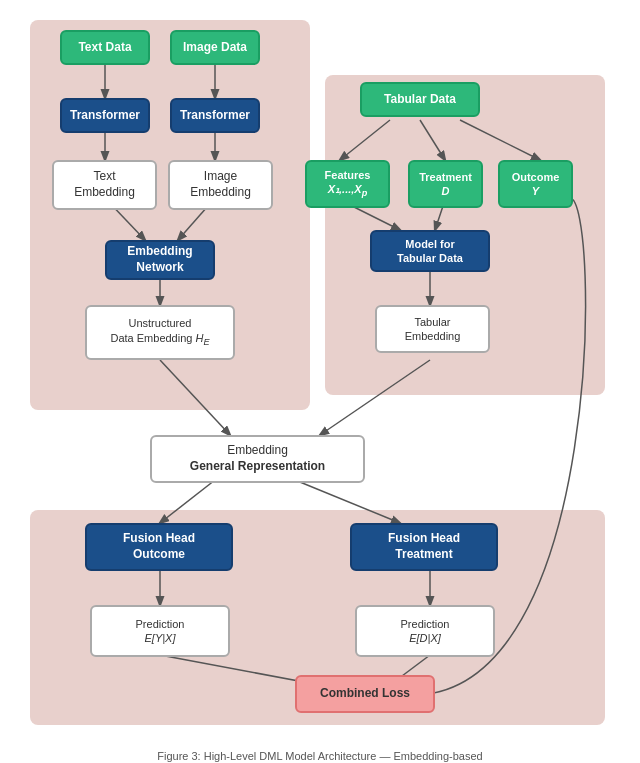 Image resolution: width=640 pixels, height=763 pixels. What do you see at coordinates (446, 184) in the screenshot?
I see `treatment-node: TreatmentD` at bounding box center [446, 184].